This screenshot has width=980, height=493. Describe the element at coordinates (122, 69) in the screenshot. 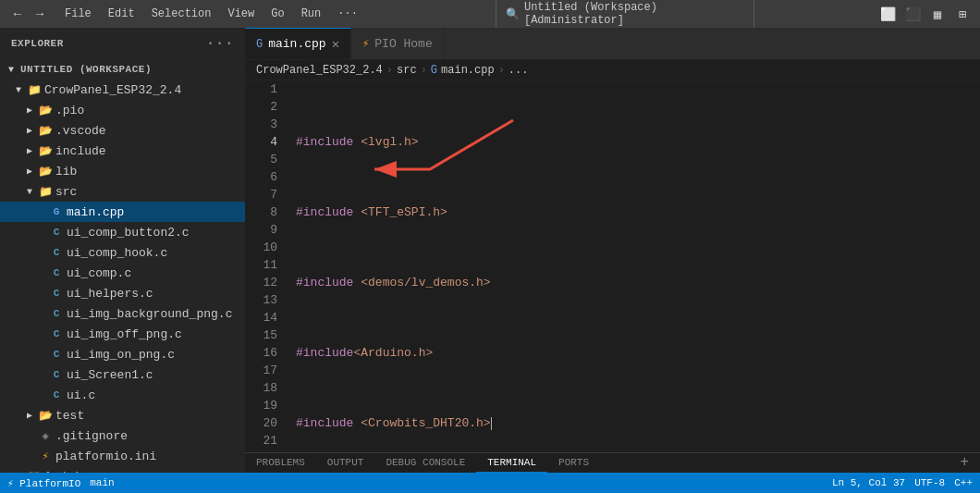

I see `sidebar-item-workspace: ▼ UNTITLED (WORKSPACE)` at that location.